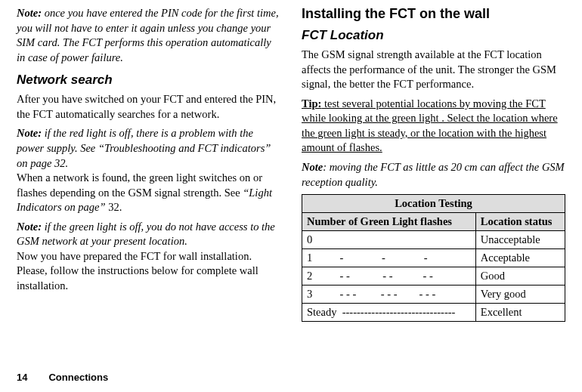  I want to click on heading-network-search: Network search, so click(148, 80).